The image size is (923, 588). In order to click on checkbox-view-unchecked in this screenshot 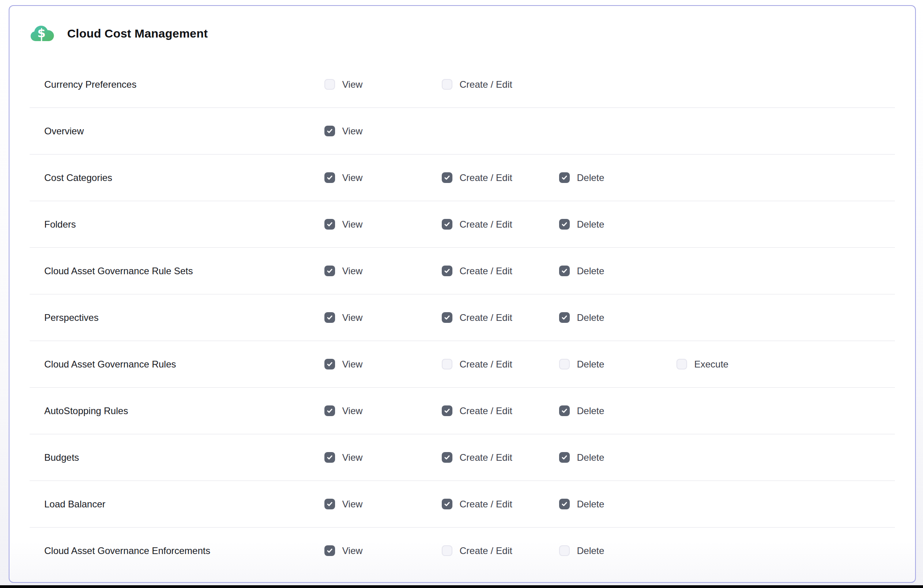, I will do `click(330, 85)`.